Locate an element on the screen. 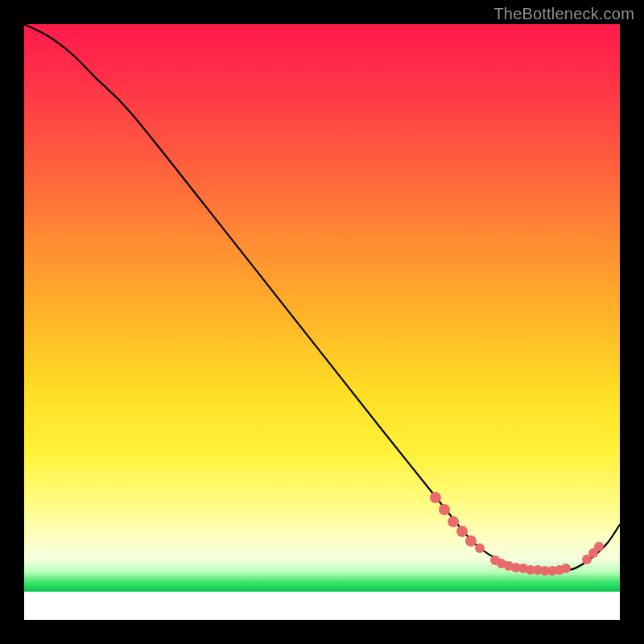  watermark-text: TheBottleneck.com is located at coordinates (564, 14).